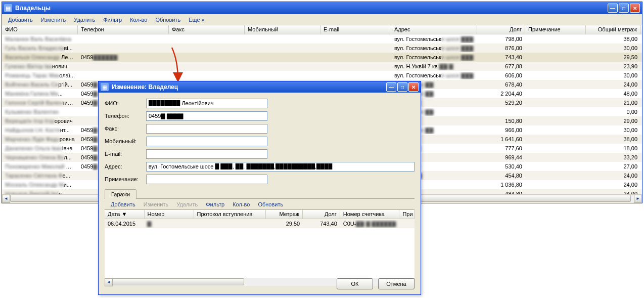 Image resolution: width=644 pixels, height=298 pixels. Describe the element at coordinates (321, 215) in the screenshot. I see `sub-col-debt: Долг` at that location.